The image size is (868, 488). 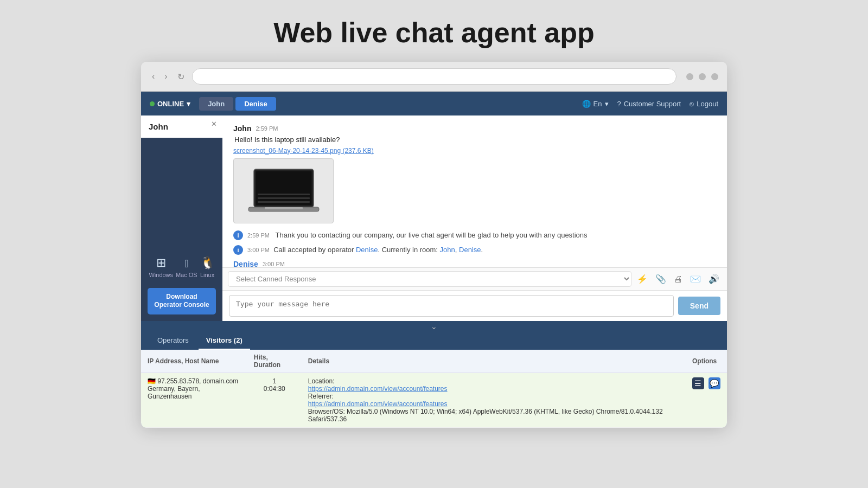 I want to click on detail-link-2: https://admin.domain.com/view/account/fe…, so click(x=494, y=404).